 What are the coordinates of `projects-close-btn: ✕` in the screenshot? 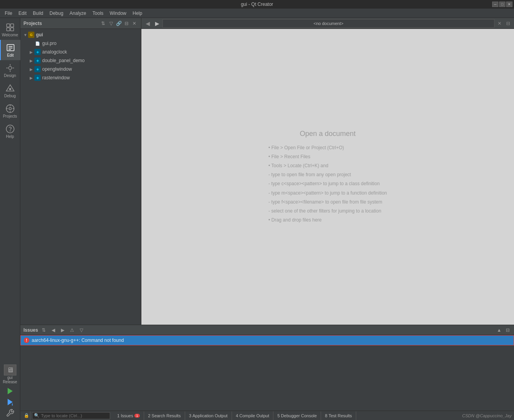 It's located at (134, 23).